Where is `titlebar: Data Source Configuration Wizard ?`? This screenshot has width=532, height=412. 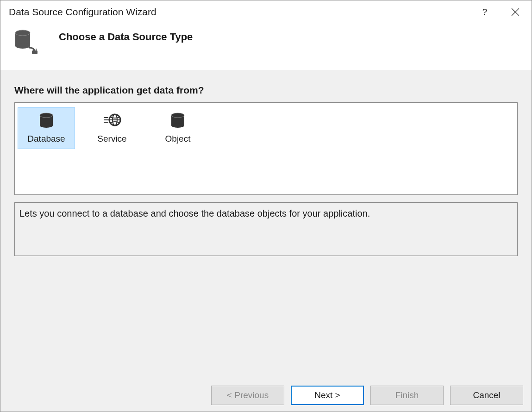
titlebar: Data Source Configuration Wizard ? is located at coordinates (266, 12).